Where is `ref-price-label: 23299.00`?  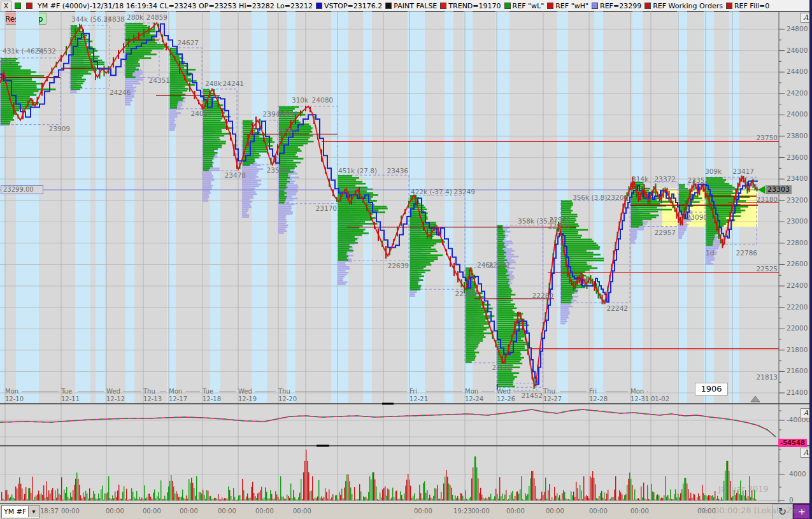
ref-price-label: 23299.00 is located at coordinates (22, 190).